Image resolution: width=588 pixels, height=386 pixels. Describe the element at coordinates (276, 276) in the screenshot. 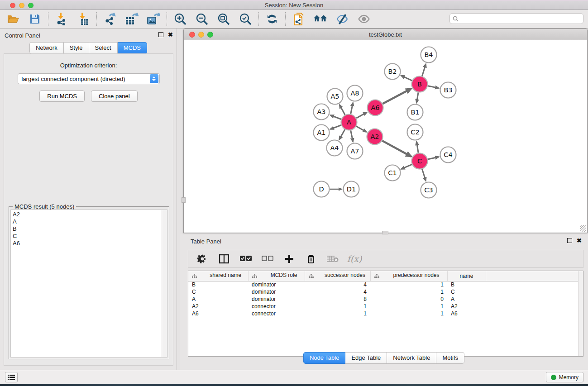

I see `column-header-MCDS-role: MCDS role` at that location.